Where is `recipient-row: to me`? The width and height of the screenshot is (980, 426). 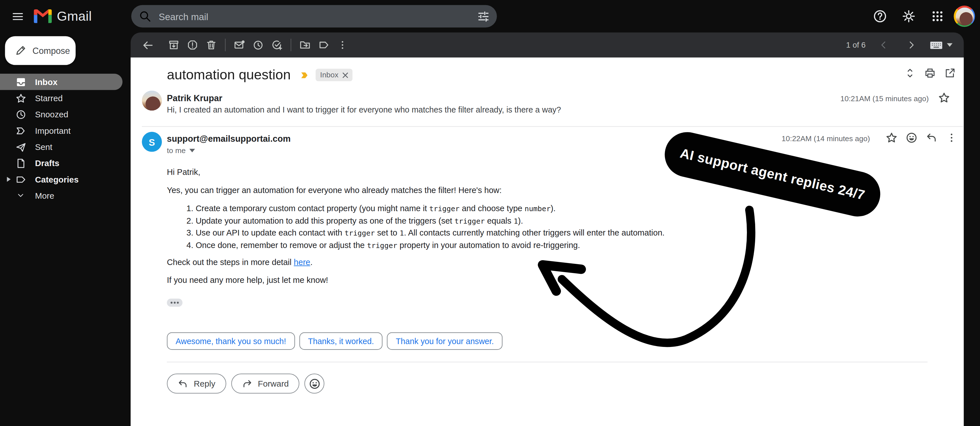 recipient-row: to me is located at coordinates (181, 151).